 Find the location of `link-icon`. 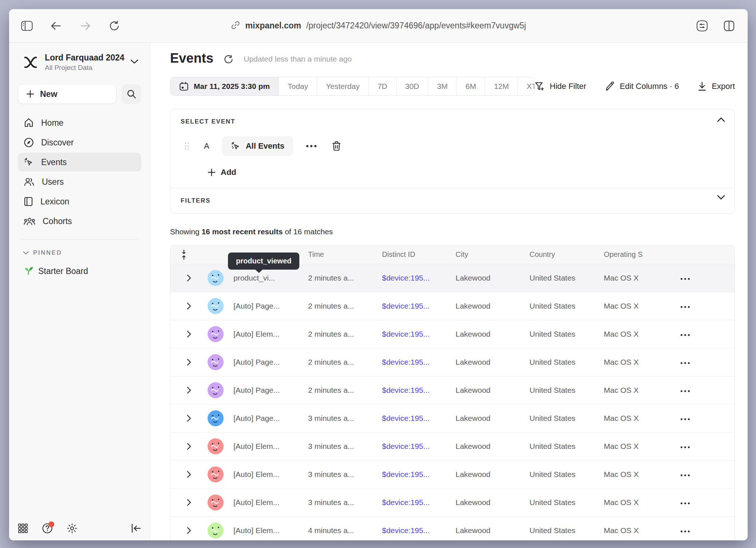

link-icon is located at coordinates (236, 26).